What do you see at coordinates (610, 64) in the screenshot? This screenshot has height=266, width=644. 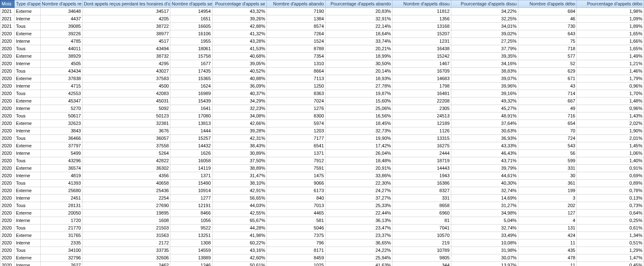 I see `cell-pdeb: 1,21%` at bounding box center [610, 64].